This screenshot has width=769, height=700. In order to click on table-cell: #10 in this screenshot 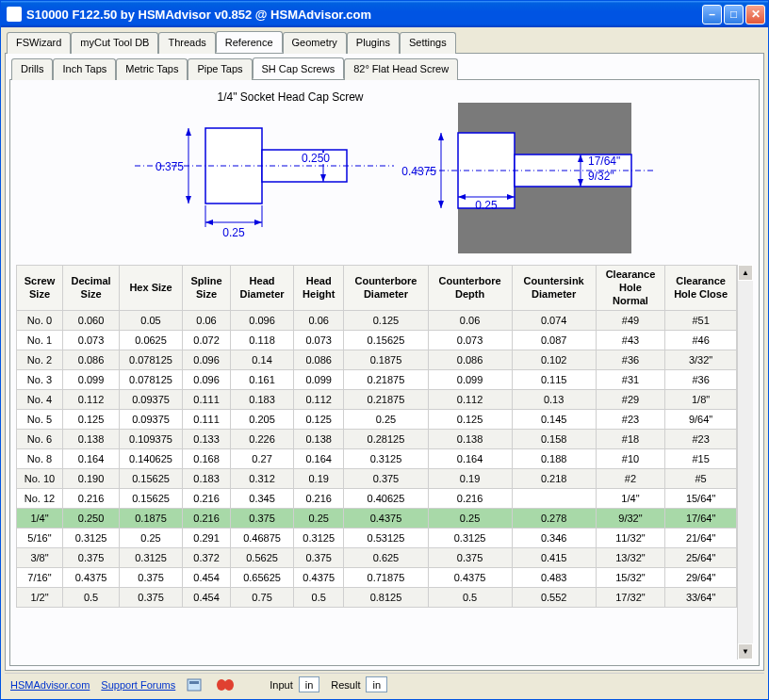, I will do `click(630, 460)`.